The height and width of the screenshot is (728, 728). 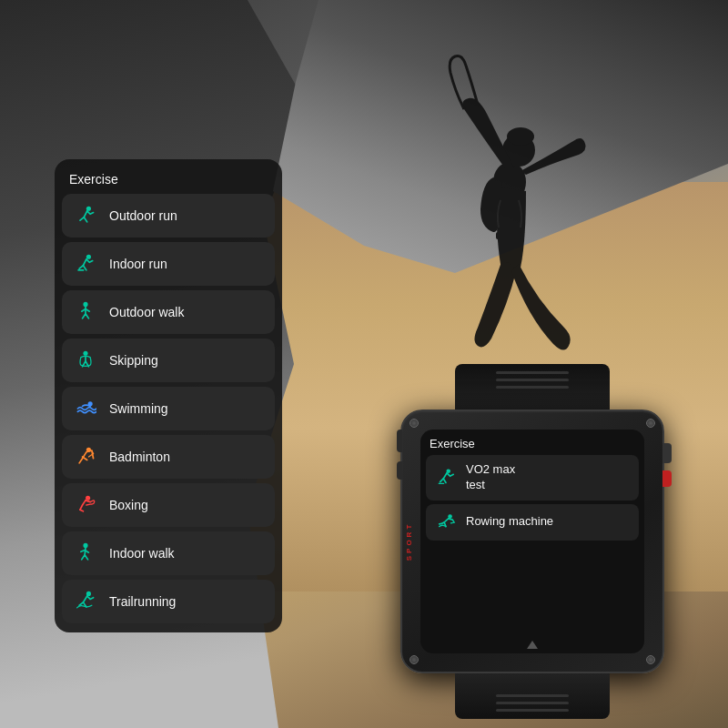 What do you see at coordinates (86, 216) in the screenshot?
I see `outdoor-run-icon` at bounding box center [86, 216].